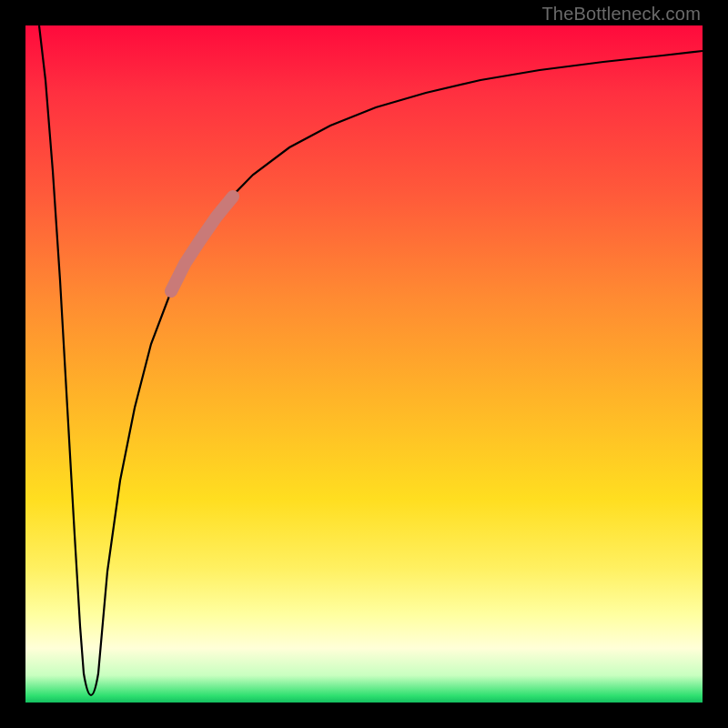 The width and height of the screenshot is (728, 728). Describe the element at coordinates (621, 15) in the screenshot. I see `watermark-text: TheBottleneck.com` at that location.